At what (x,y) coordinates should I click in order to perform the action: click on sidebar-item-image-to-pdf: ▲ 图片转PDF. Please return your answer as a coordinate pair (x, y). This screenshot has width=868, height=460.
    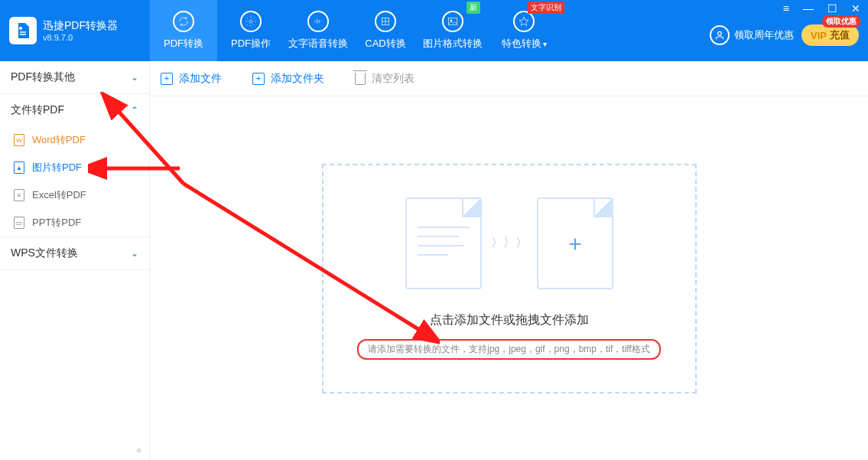
    Looking at the image, I should click on (75, 168).